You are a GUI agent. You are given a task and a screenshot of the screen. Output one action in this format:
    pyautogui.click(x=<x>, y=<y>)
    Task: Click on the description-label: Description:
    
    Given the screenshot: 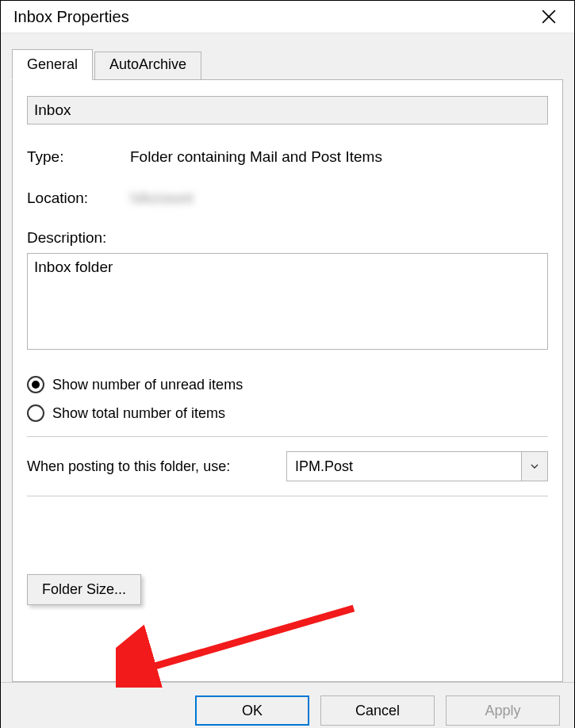 What is the action you would take?
    pyautogui.click(x=287, y=238)
    